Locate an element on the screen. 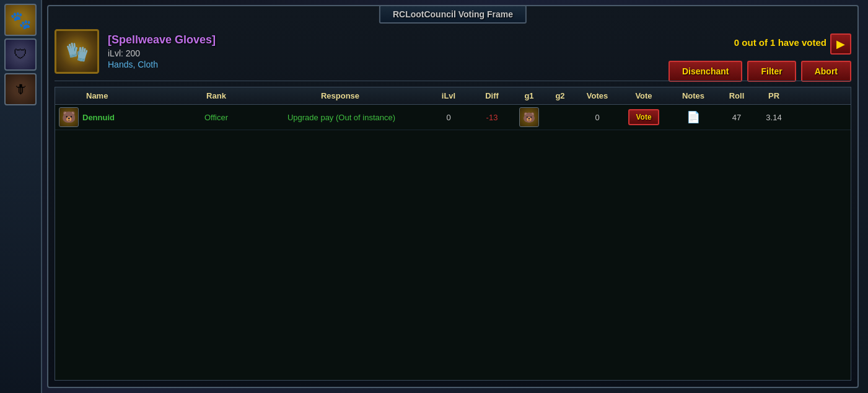 This screenshot has width=868, height=393. cell-vote-btn: Vote is located at coordinates (644, 117).